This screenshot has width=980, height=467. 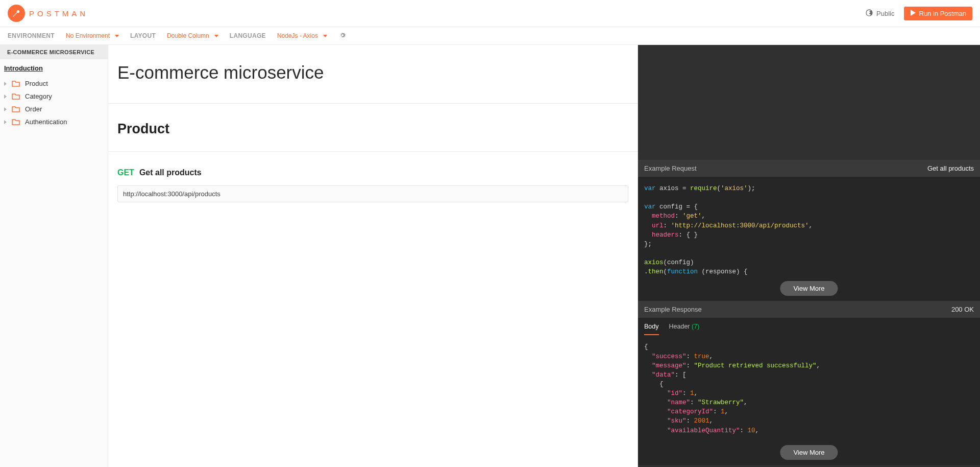 I want to click on header-count: (7), so click(x=695, y=326).